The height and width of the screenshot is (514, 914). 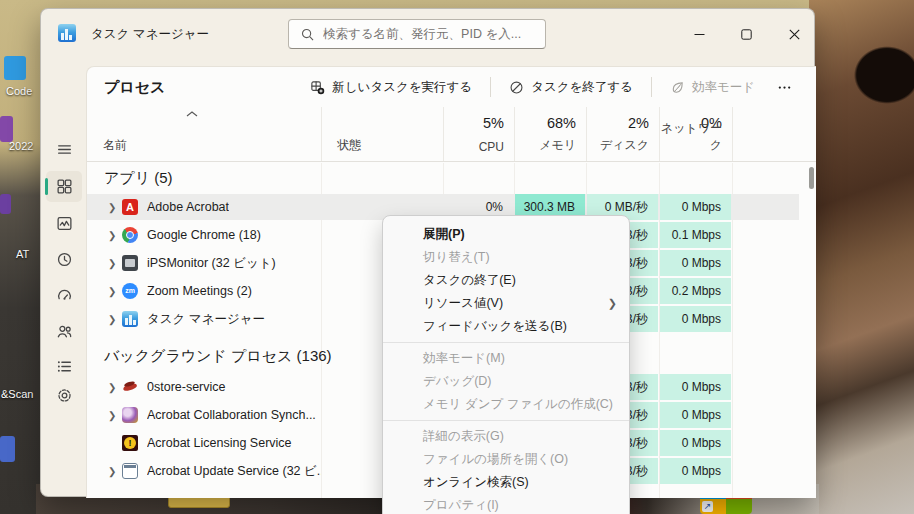 I want to click on column-total-disk: 2%, so click(x=622, y=123).